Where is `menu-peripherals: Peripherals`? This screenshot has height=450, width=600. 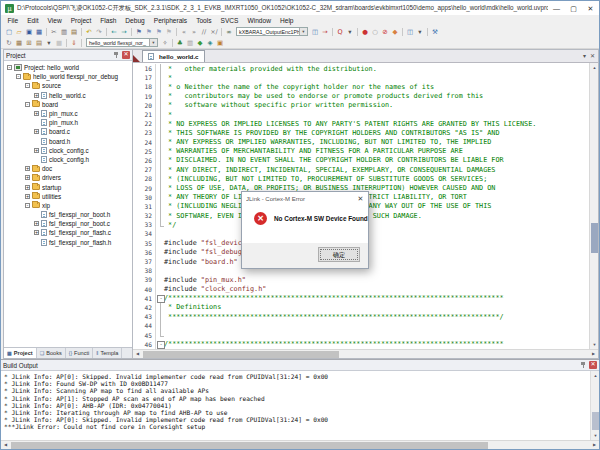
menu-peripherals: Peripherals is located at coordinates (170, 20).